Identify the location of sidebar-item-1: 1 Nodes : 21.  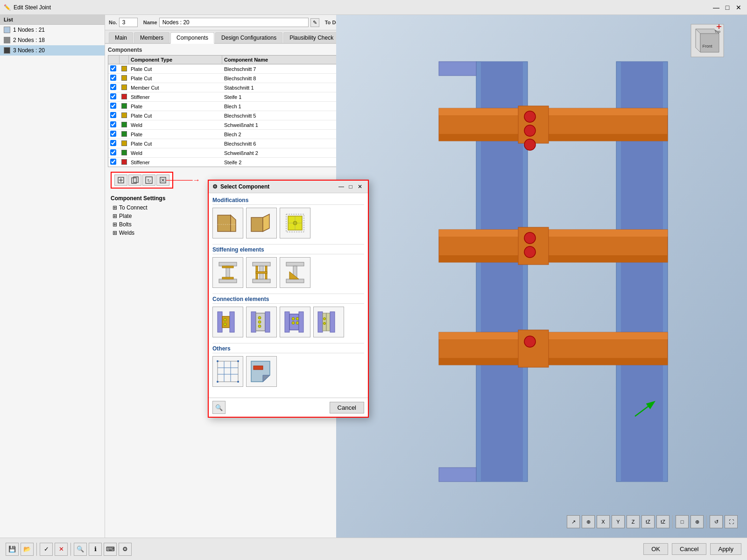
(52, 30).